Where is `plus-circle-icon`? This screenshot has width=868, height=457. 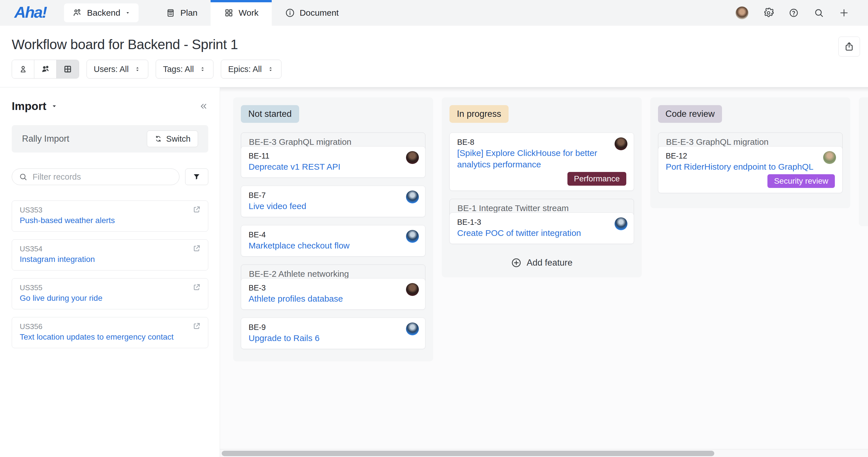
plus-circle-icon is located at coordinates (516, 263).